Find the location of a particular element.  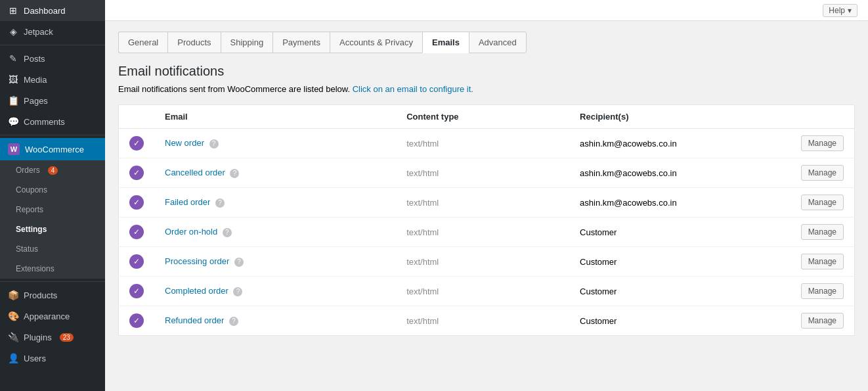

email-name-cell: Refunded order ? is located at coordinates (275, 321).